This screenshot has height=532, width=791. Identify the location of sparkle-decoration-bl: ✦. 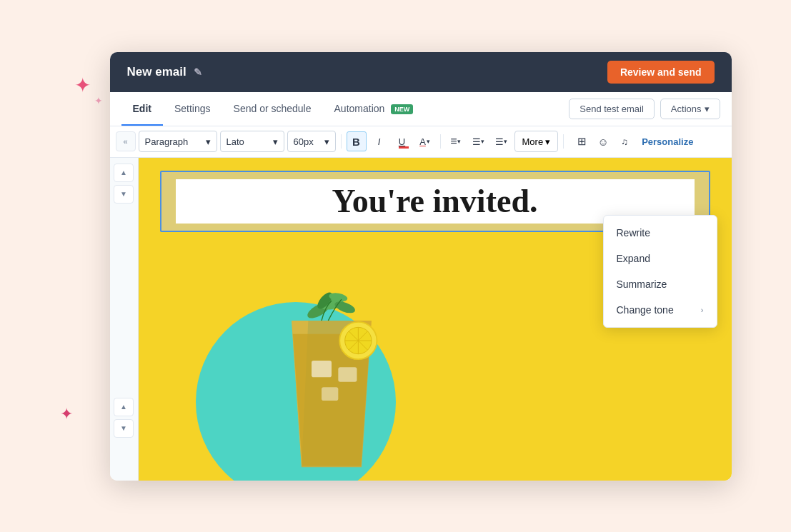
(66, 414).